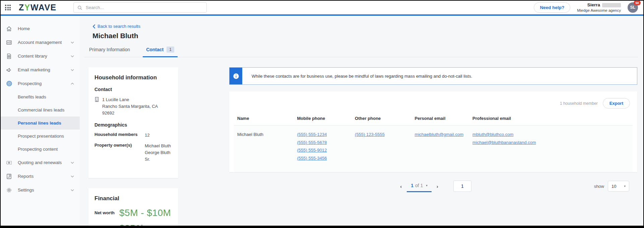 The width and height of the screenshot is (644, 228). What do you see at coordinates (40, 97) in the screenshot?
I see `sidebar-item-benefits-leads: Benefits leads` at bounding box center [40, 97].